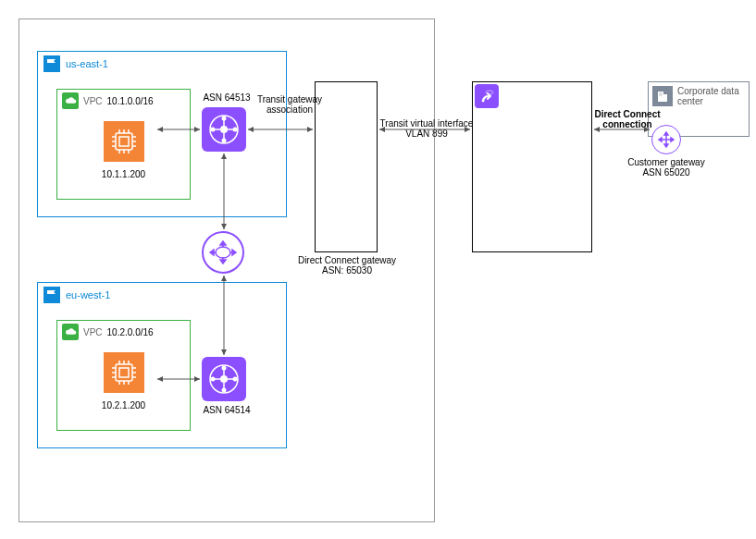 Image resolution: width=756 pixels, height=539 pixels. What do you see at coordinates (87, 64) in the screenshot?
I see `region-name: us-east-1` at bounding box center [87, 64].